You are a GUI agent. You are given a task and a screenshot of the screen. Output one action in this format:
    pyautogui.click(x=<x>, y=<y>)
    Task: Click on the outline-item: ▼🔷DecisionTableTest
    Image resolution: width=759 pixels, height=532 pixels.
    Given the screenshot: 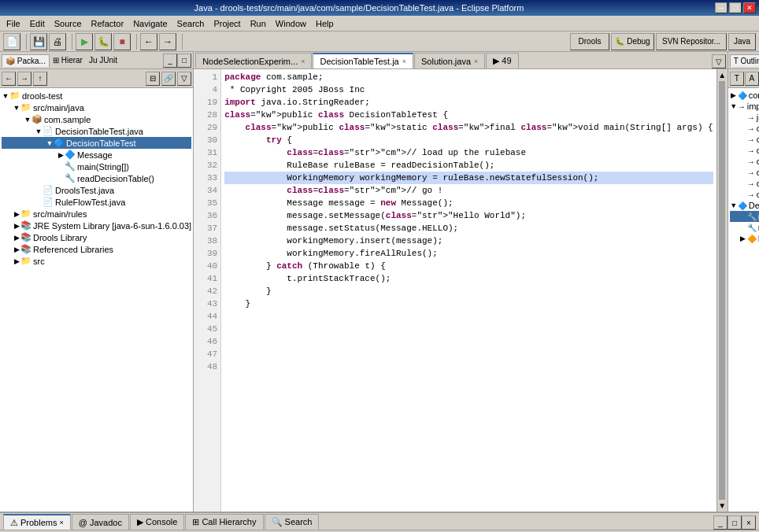 What is the action you would take?
    pyautogui.click(x=745, y=205)
    